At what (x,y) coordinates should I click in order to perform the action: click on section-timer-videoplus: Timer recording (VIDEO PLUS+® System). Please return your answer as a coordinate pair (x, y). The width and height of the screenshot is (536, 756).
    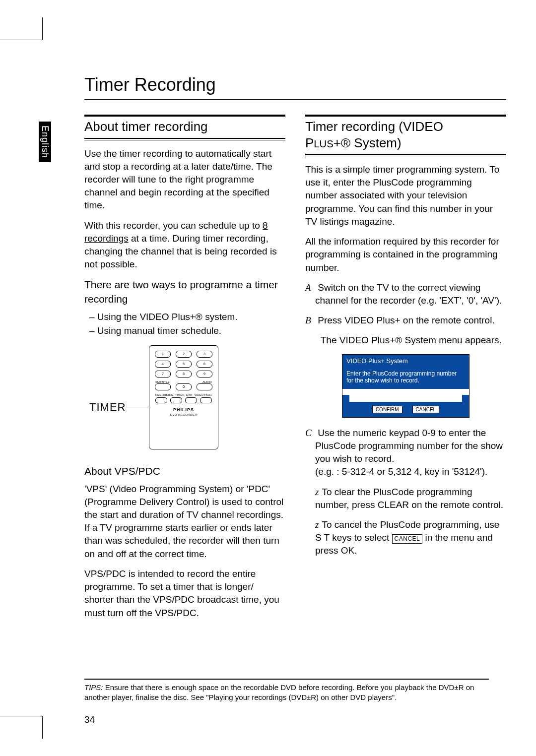
    Looking at the image, I should click on (406, 135).